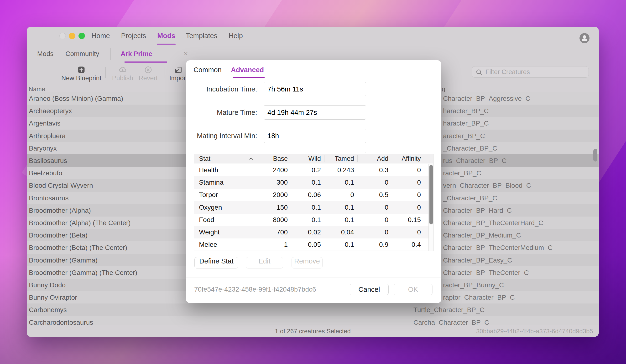  I want to click on table-row: Food80000.10.100.15, so click(314, 220).